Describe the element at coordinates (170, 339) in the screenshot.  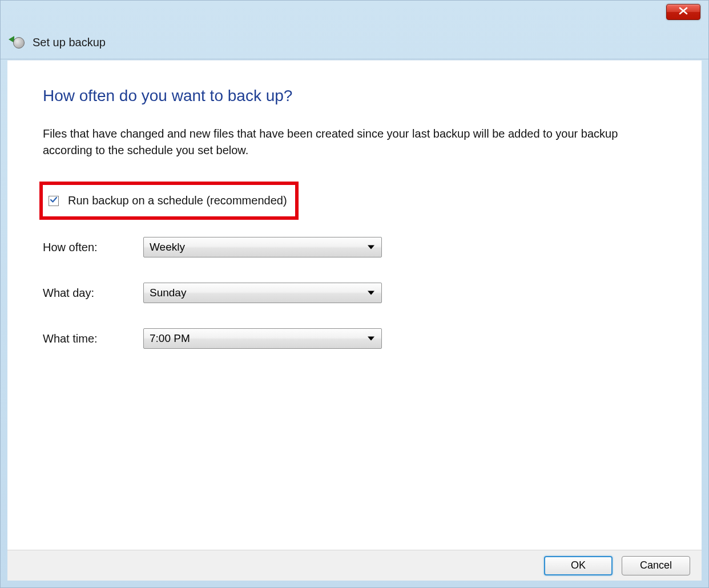
I see `what-time-value: 7:00 PM` at that location.